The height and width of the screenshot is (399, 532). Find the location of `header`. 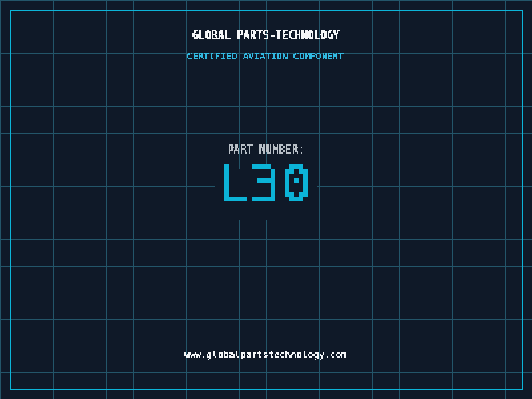

header is located at coordinates (266, 38).